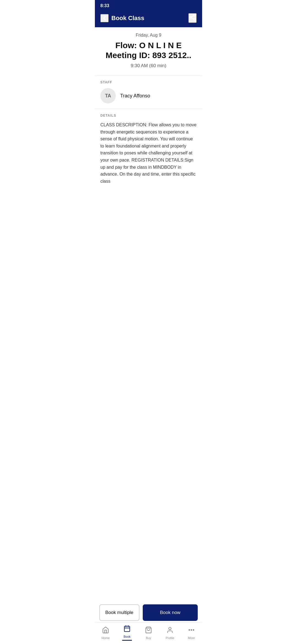 The width and height of the screenshot is (297, 644). What do you see at coordinates (193, 18) in the screenshot?
I see `share-button` at bounding box center [193, 18].